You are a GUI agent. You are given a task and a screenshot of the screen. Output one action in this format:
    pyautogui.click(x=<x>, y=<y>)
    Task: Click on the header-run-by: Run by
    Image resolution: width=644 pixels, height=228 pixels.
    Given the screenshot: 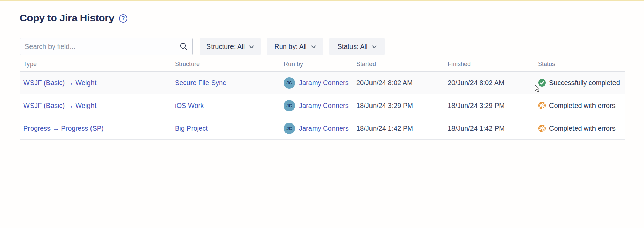 What is the action you would take?
    pyautogui.click(x=320, y=64)
    